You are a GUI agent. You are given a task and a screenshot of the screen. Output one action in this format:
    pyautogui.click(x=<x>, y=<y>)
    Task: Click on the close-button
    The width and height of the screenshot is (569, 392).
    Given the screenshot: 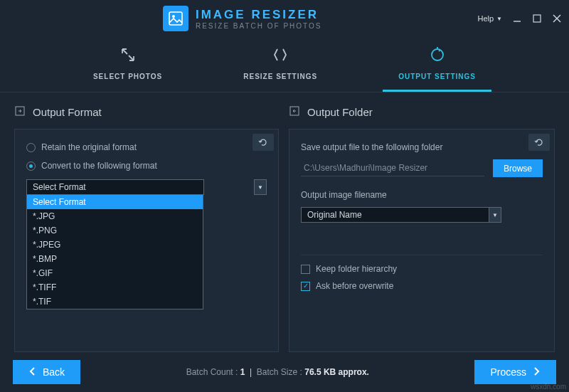 What is the action you would take?
    pyautogui.click(x=557, y=18)
    